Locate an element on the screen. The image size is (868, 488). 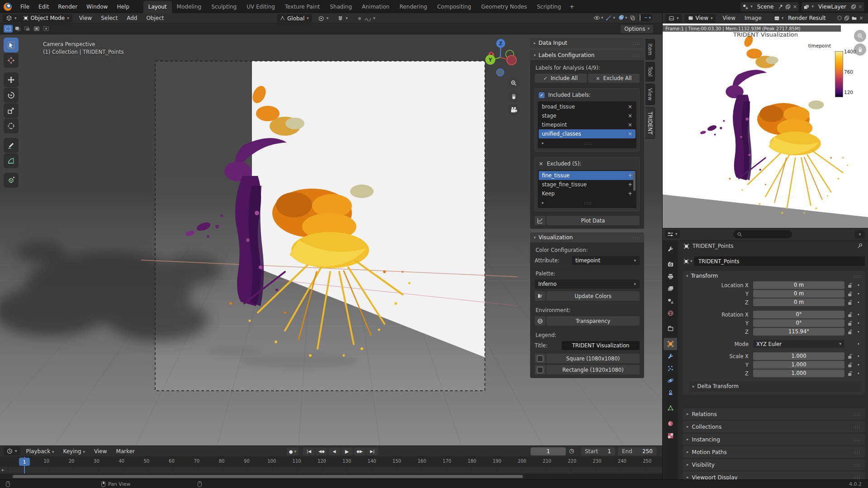
included-label-stage: stage× is located at coordinates (587, 116).